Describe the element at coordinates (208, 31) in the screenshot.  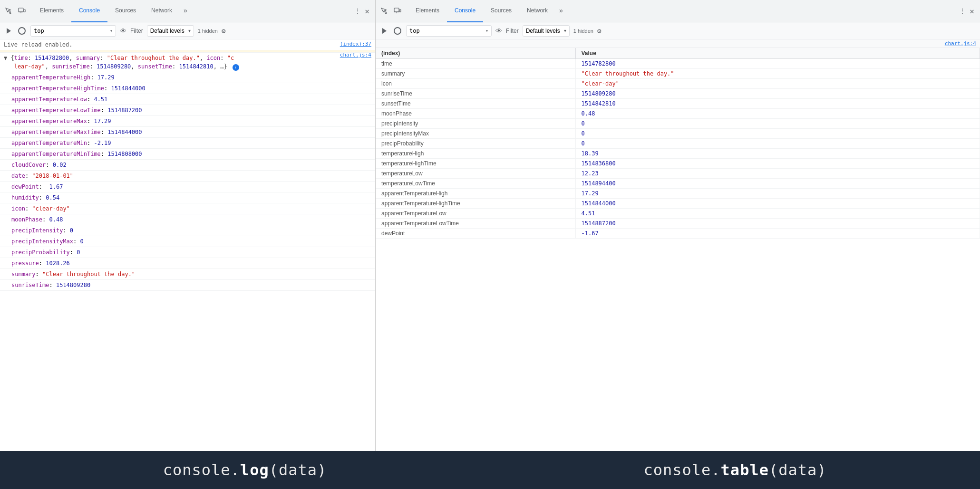
I see `left-hidden-badge: 1 hidden` at that location.